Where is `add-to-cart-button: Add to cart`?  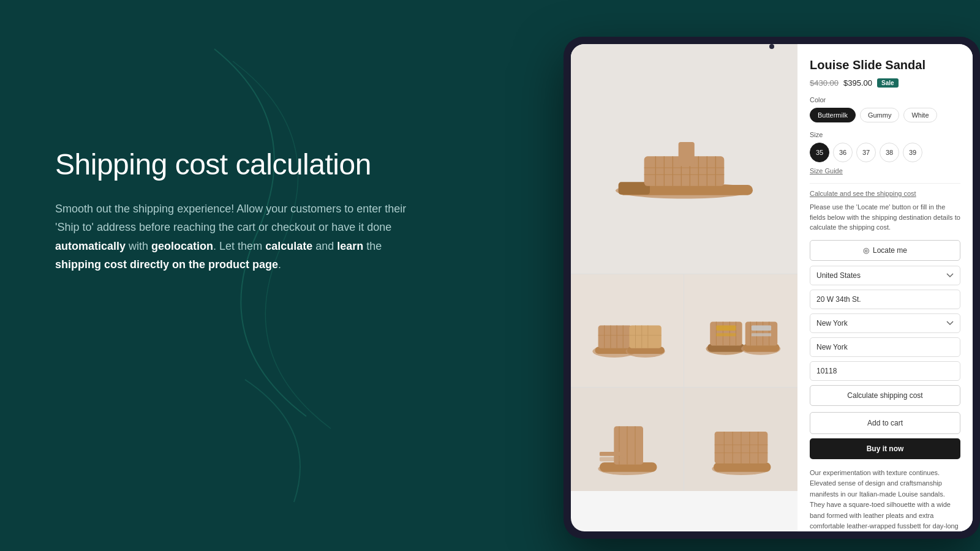 add-to-cart-button: Add to cart is located at coordinates (885, 423).